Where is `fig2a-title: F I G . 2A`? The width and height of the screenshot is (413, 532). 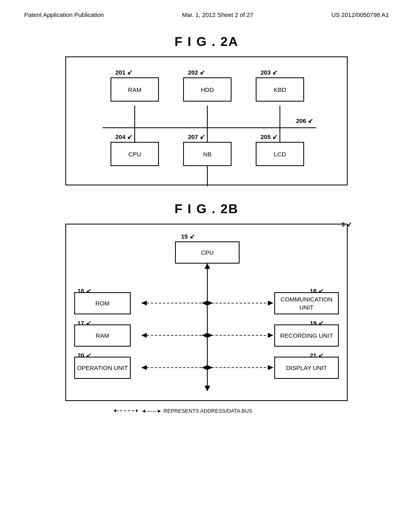 fig2a-title: F I G . 2A is located at coordinates (206, 42).